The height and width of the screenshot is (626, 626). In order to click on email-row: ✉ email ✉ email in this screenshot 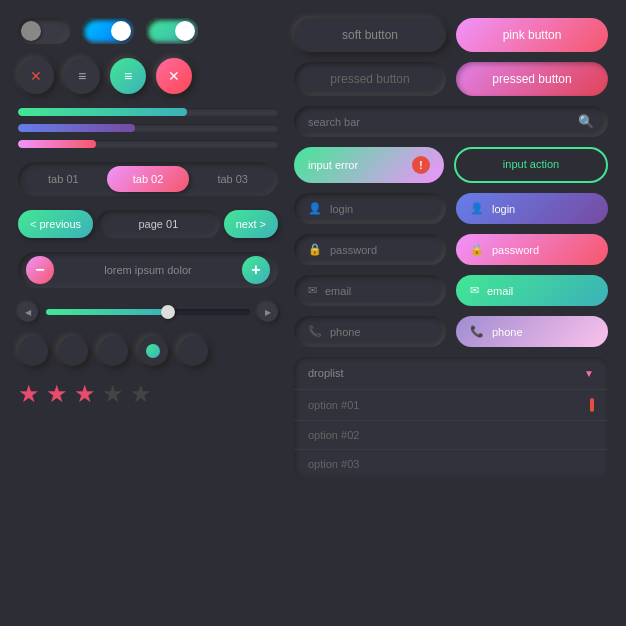, I will do `click(451, 290)`.